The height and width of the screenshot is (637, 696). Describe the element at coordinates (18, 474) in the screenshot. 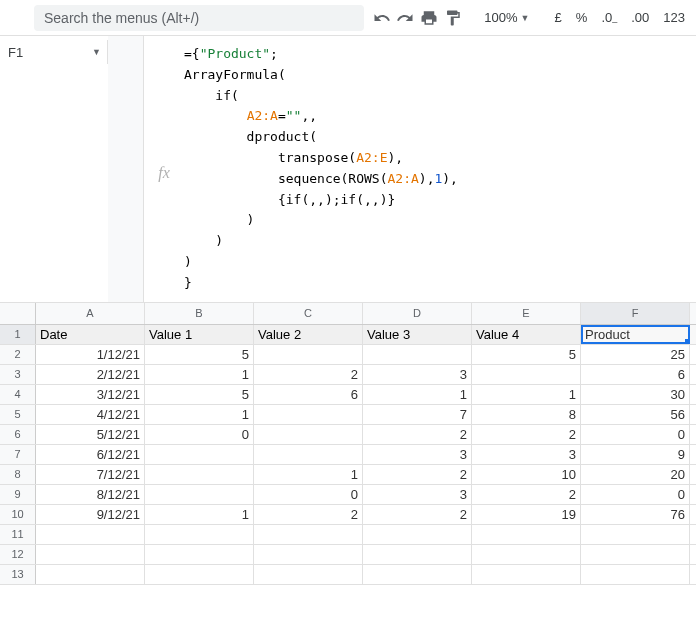

I see `row-header: 8` at that location.